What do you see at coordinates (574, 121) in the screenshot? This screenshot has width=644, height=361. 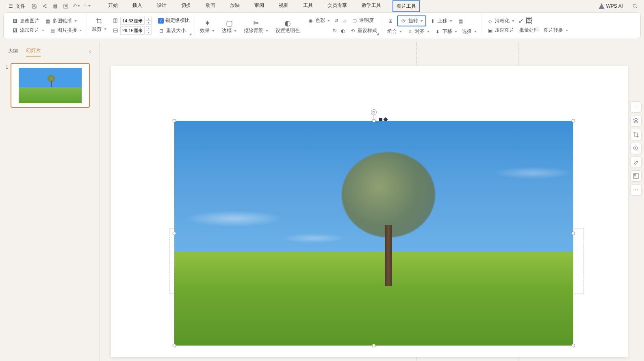 I see `resize-handle-tr` at bounding box center [574, 121].